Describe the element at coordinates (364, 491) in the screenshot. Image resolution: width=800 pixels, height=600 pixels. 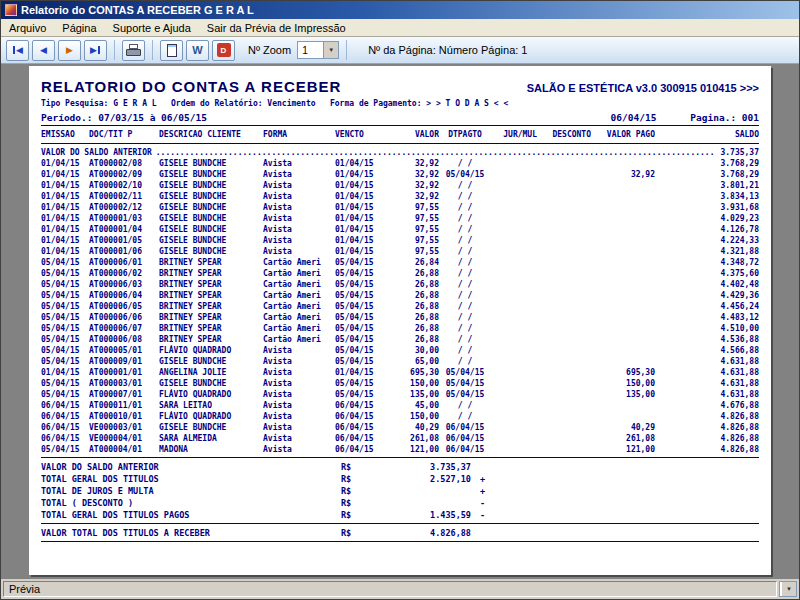
I see `total-cur: R$` at that location.